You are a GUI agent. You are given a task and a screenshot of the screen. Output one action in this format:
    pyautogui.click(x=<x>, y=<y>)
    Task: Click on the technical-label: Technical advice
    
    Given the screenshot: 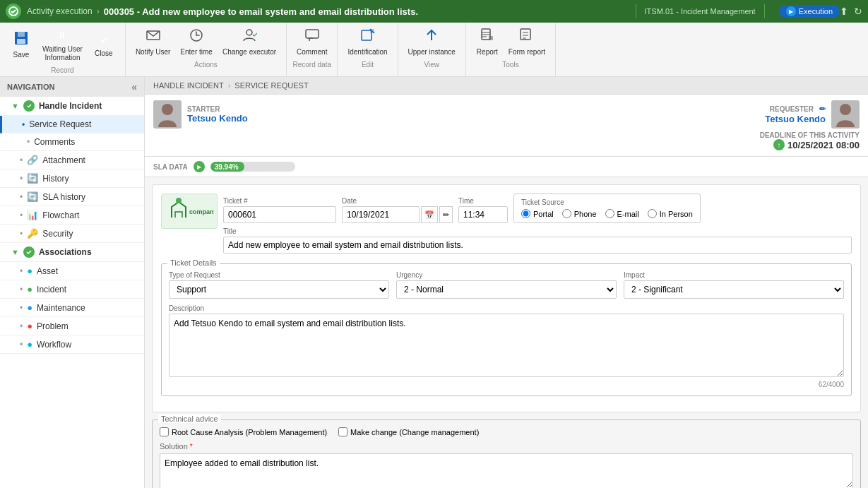 What is the action you would take?
    pyautogui.click(x=189, y=419)
    